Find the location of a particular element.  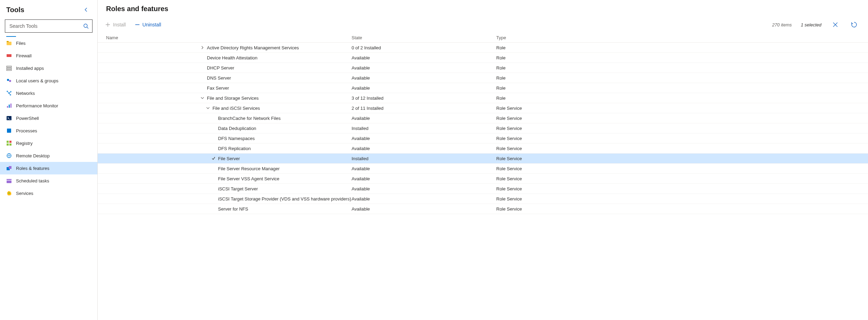

clear-selection-button is located at coordinates (835, 25).